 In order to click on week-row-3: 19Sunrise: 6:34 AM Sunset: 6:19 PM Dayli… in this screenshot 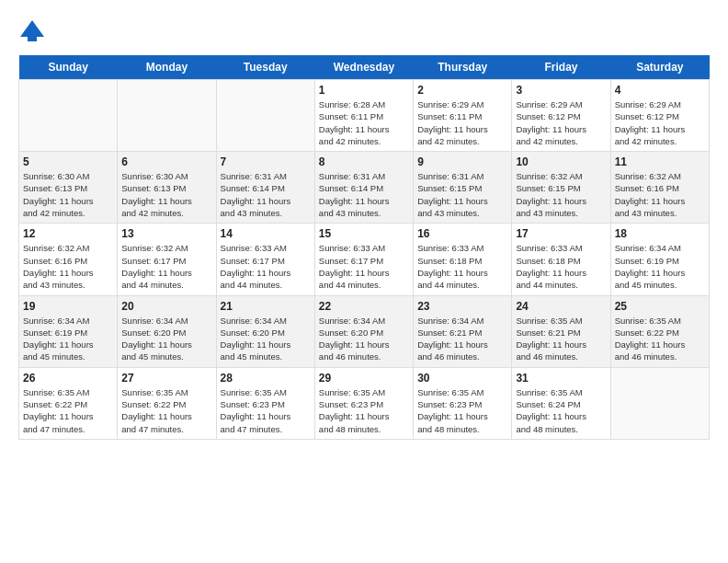, I will do `click(364, 331)`.